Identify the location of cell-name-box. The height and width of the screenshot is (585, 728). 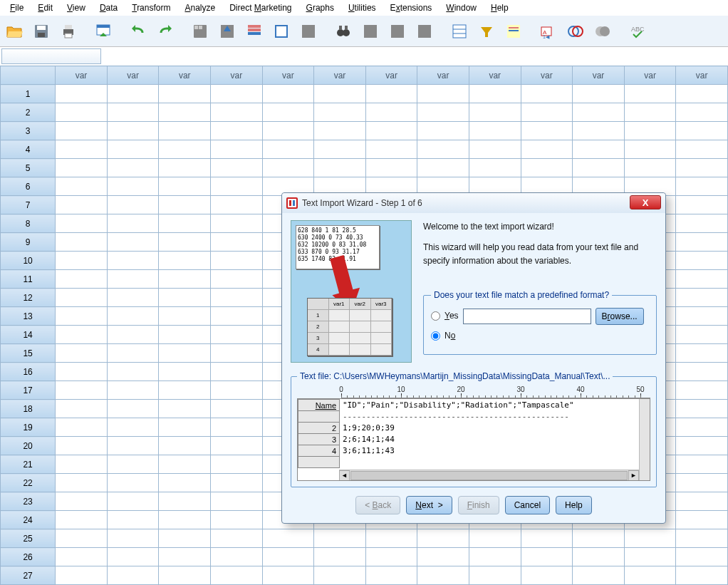
(51, 56).